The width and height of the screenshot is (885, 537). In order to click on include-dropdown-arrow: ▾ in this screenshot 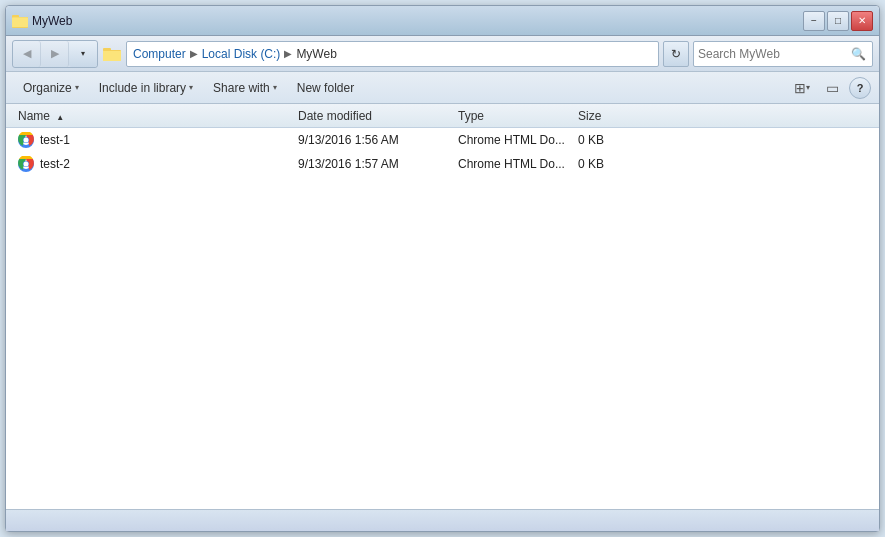, I will do `click(191, 88)`.